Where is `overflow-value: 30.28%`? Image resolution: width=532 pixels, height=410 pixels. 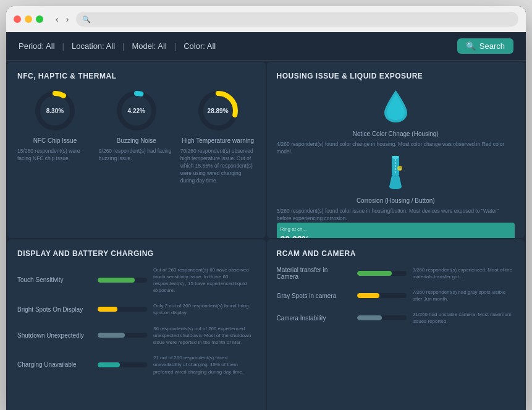
overflow-value: 30.28% is located at coordinates (396, 236).